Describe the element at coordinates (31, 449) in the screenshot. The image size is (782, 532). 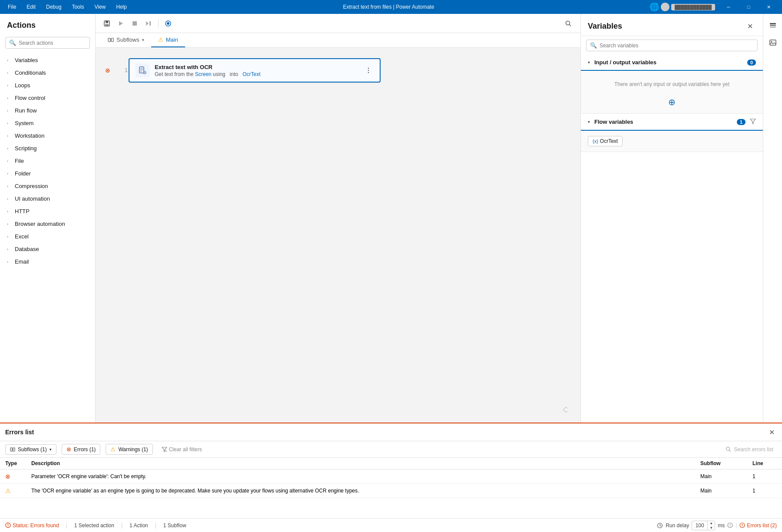
I see `subflows-filter-button: Subflows (1) ▾` at that location.